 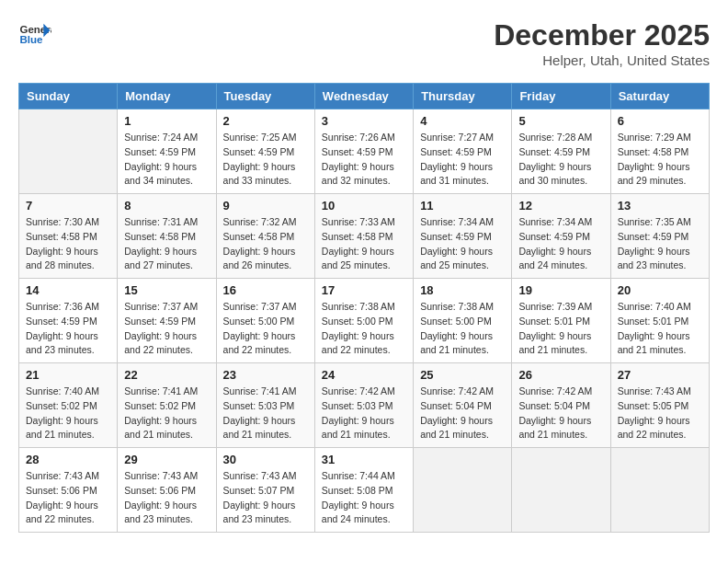 I want to click on logo: General Blue, so click(x=35, y=35).